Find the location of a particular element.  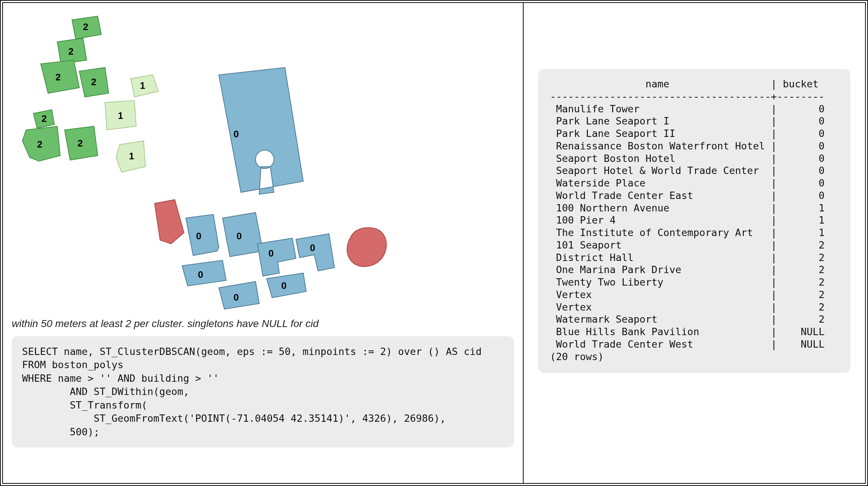

figure-caption: within 50 meters at least 2 per cluster.… is located at coordinates (263, 324).